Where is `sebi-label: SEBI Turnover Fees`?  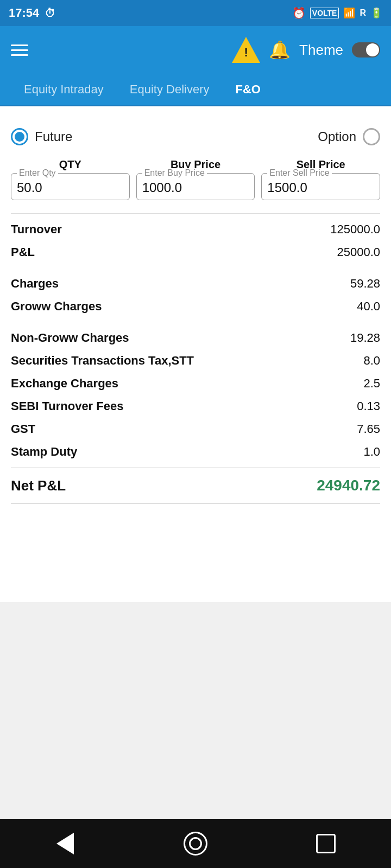
sebi-label: SEBI Turnover Fees is located at coordinates (67, 406).